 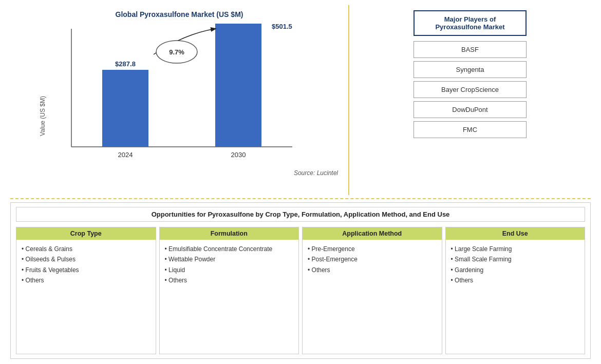 I want to click on application-method-content: Pre-Emergence Post-Emergence Others, so click(x=372, y=260).